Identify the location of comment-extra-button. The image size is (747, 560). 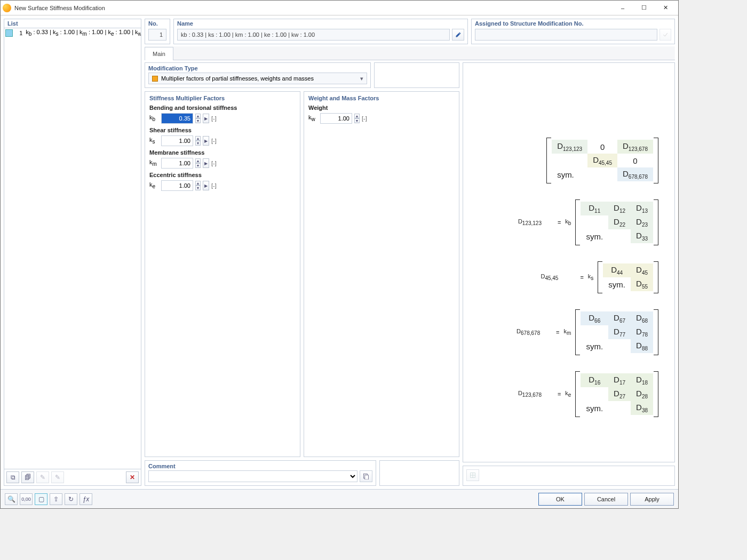
(366, 476).